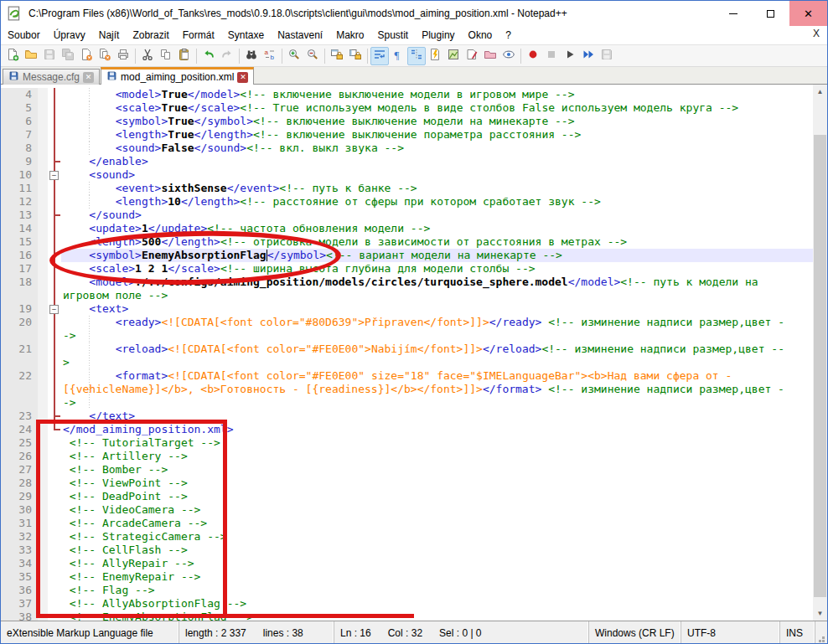 This screenshot has height=644, width=828. I want to click on code-line-35: 35 <!-- EnemyRepair -->, so click(407, 577).